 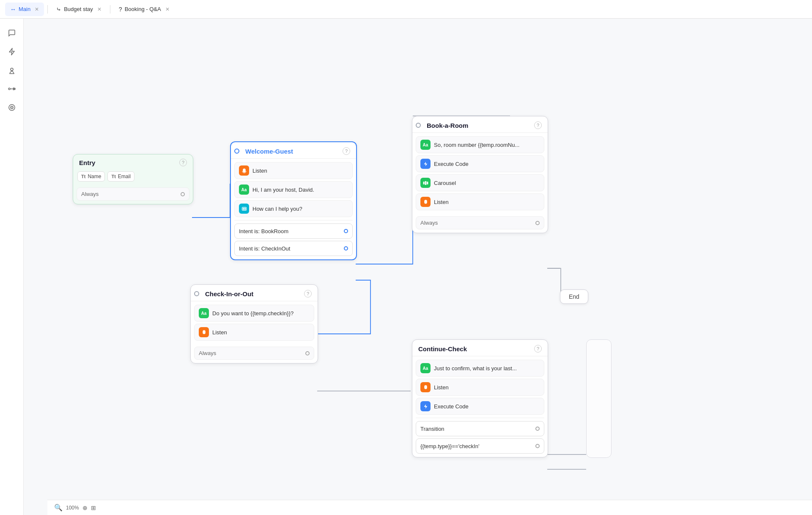 I want to click on welcome-row-listen: Listen, so click(x=294, y=171).